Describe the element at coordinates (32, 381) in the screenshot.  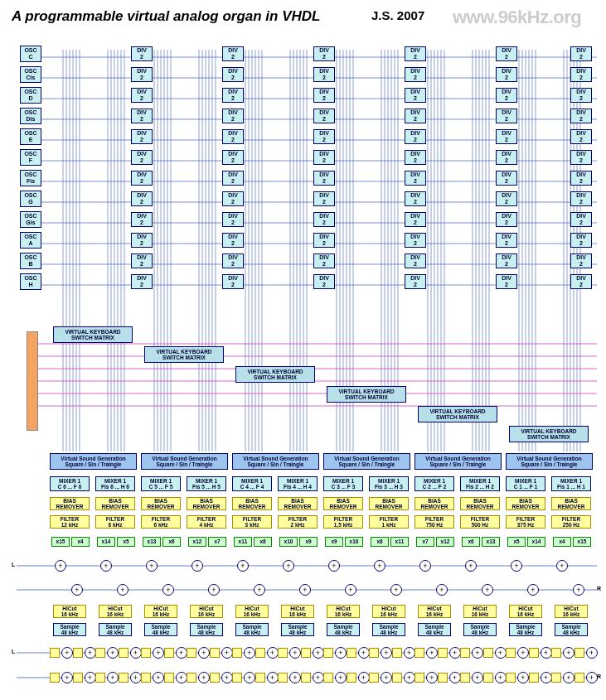
I see `control-bar` at that location.